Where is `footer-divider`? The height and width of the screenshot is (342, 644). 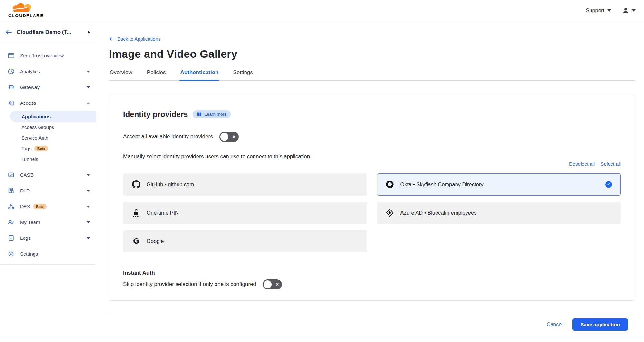
footer-divider is located at coordinates (372, 314).